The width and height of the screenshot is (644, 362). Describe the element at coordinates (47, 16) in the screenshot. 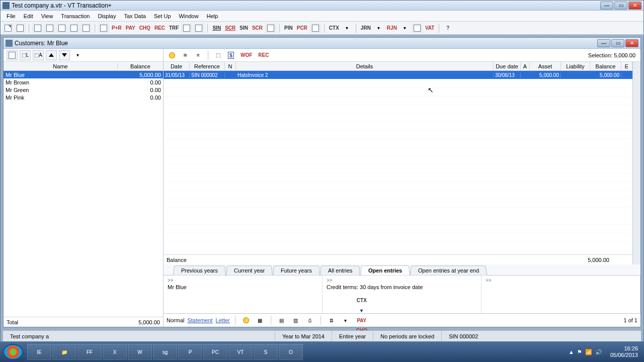

I see `menu-view: View` at that location.